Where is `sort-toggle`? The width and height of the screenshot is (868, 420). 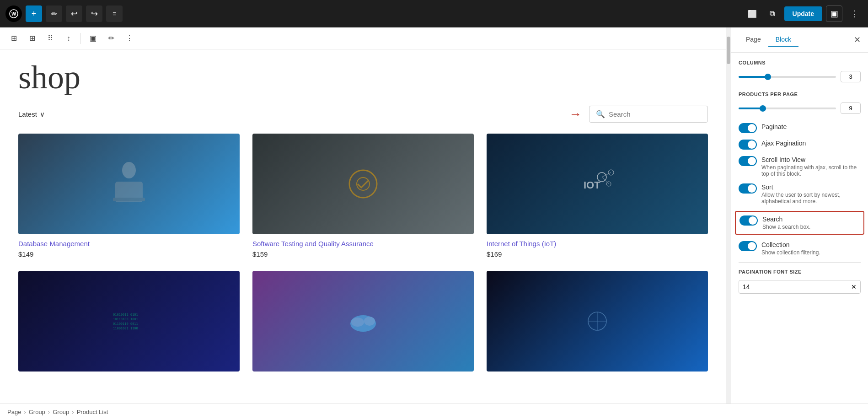
sort-toggle is located at coordinates (748, 188).